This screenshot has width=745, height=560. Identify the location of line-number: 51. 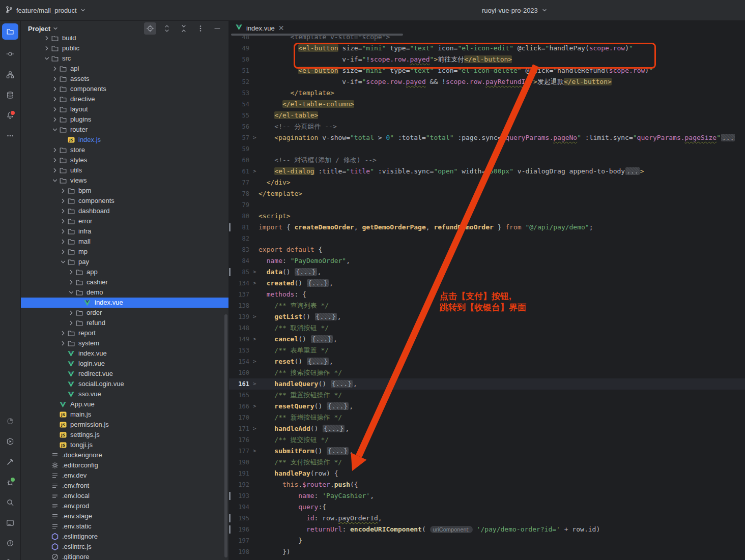
(239, 71).